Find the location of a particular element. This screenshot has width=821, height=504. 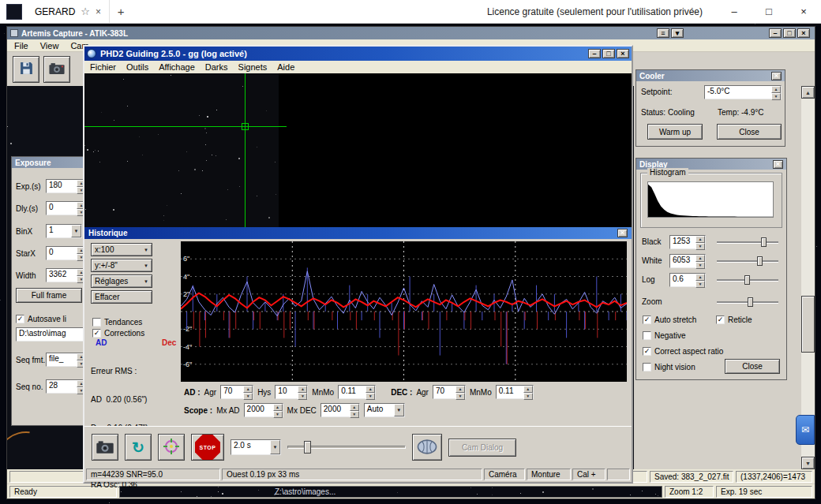

save-button is located at coordinates (26, 69).